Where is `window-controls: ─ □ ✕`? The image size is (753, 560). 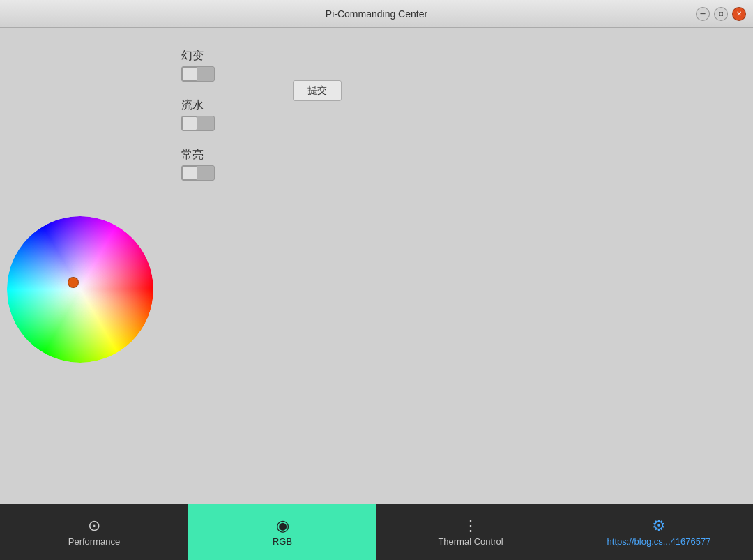 window-controls: ─ □ ✕ is located at coordinates (721, 14).